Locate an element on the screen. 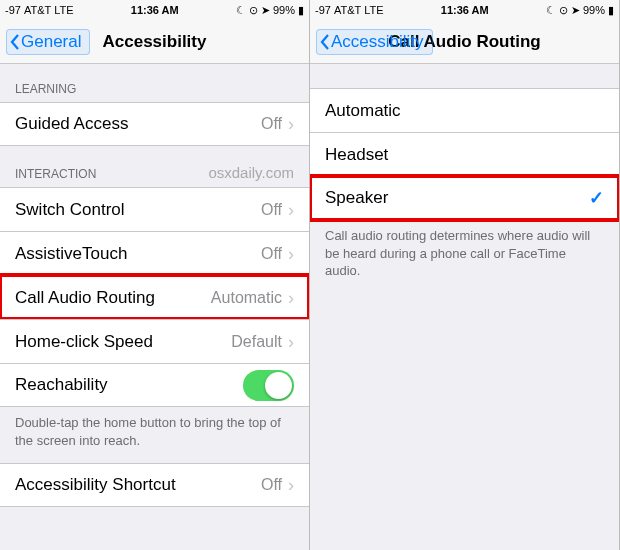 The image size is (620, 550). cell-label: Call Audio Routing is located at coordinates (113, 298).